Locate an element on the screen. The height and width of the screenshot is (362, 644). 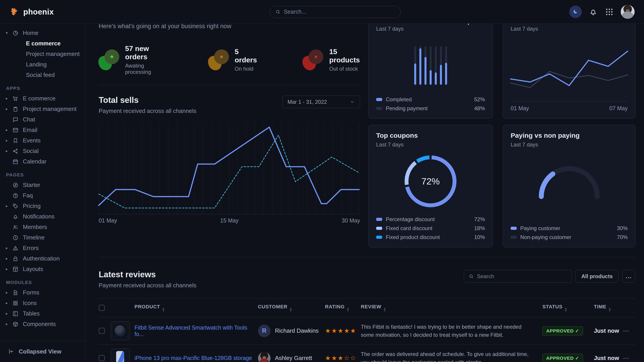
sort-icon: ▲▼ is located at coordinates (566, 310).